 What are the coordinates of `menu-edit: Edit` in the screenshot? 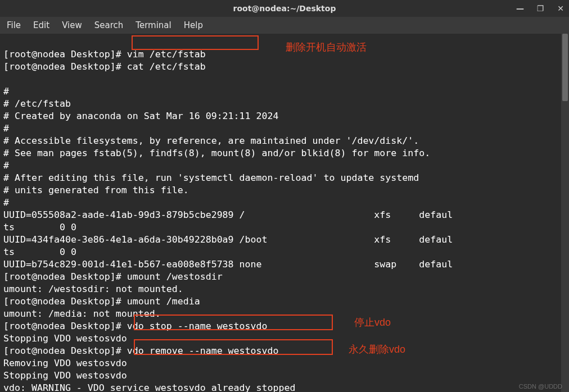 It's located at (42, 25).